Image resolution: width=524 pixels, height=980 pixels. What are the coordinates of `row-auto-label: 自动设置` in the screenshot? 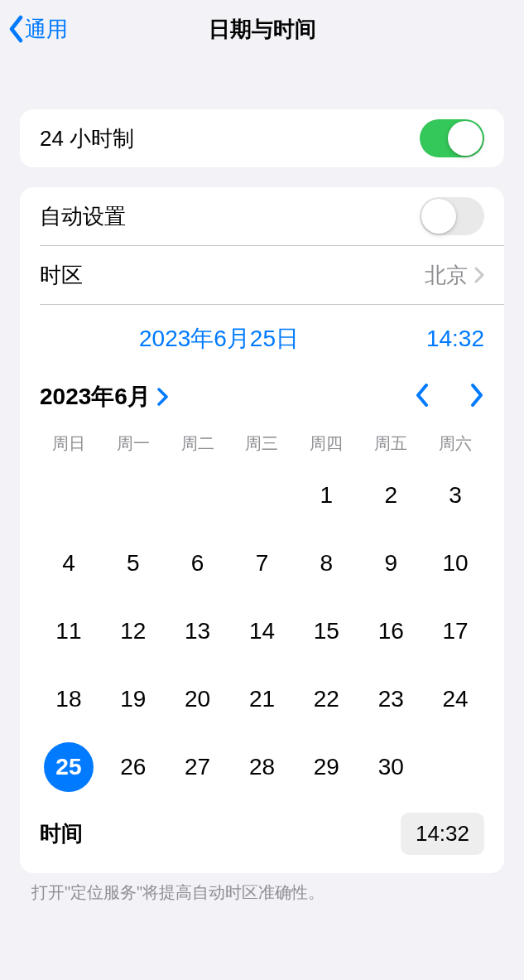 It's located at (83, 217).